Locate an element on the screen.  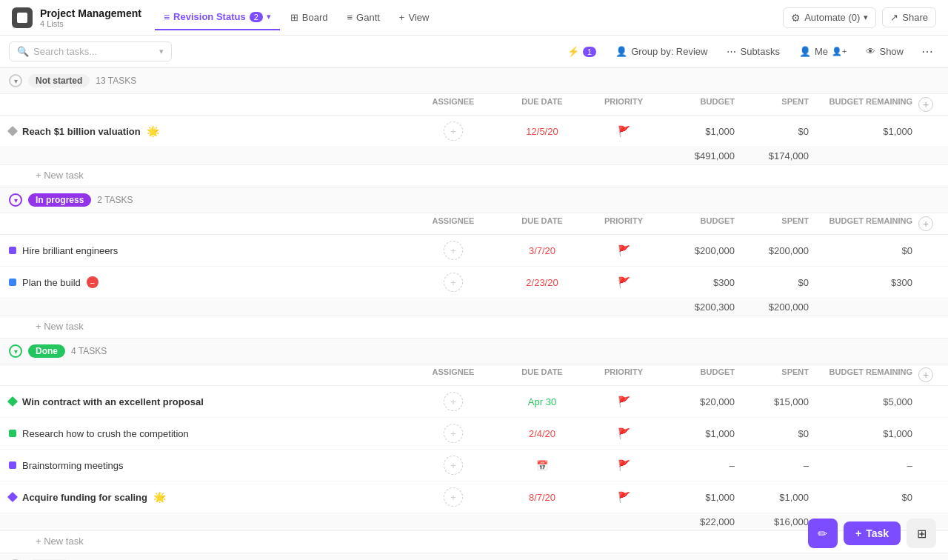
share-button: ↗ Share is located at coordinates (909, 18).